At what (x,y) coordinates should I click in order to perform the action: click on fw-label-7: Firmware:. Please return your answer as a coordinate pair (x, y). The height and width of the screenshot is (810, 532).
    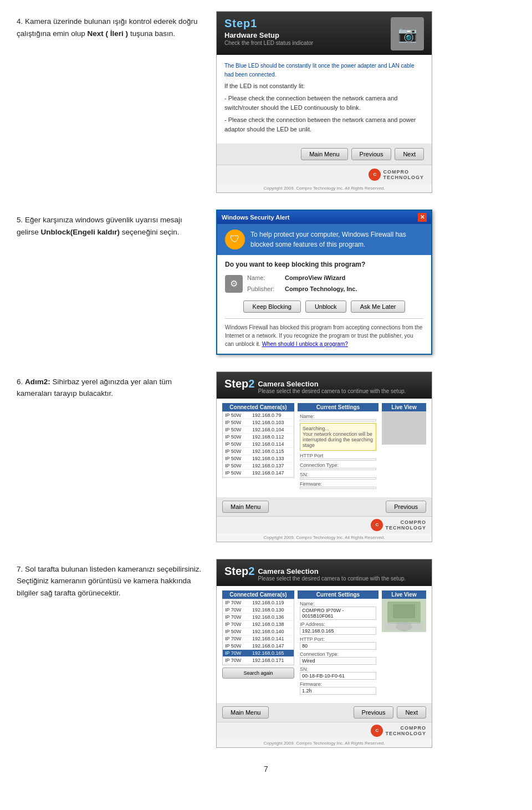
    Looking at the image, I should click on (338, 684).